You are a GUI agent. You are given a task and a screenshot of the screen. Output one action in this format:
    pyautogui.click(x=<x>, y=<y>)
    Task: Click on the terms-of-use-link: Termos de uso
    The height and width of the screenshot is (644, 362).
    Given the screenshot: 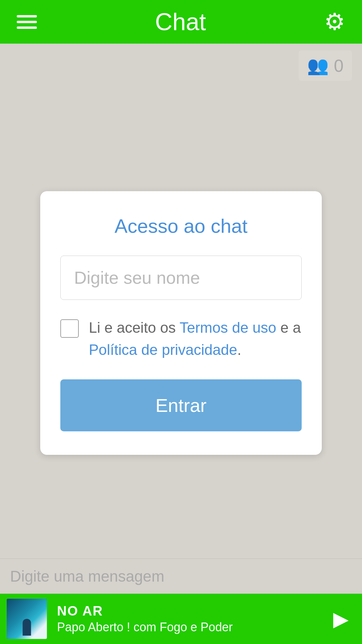 What is the action you would take?
    pyautogui.click(x=228, y=327)
    